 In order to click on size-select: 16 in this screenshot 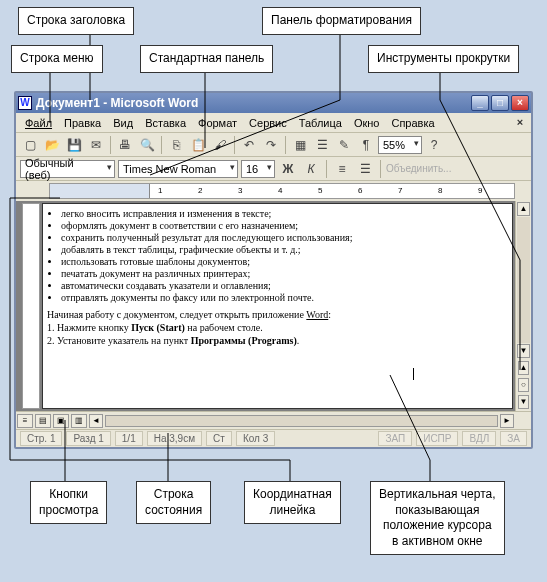, I will do `click(258, 169)`.